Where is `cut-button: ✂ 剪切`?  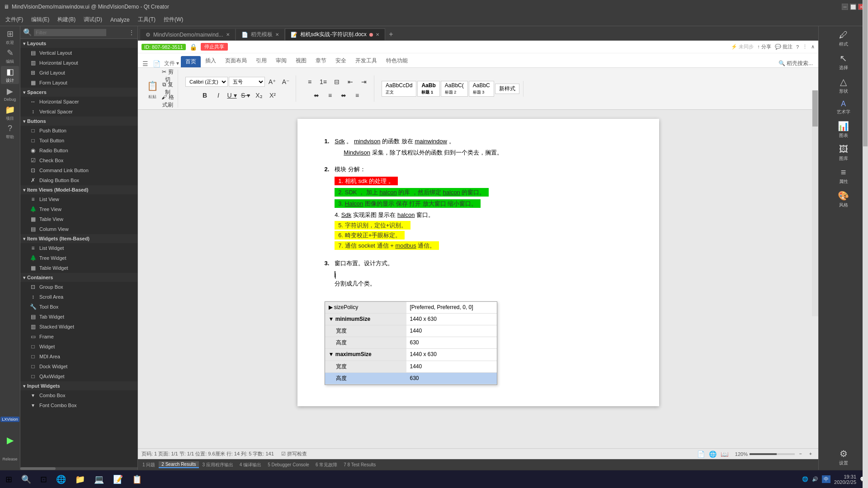 cut-button: ✂ 剪切 is located at coordinates (168, 76).